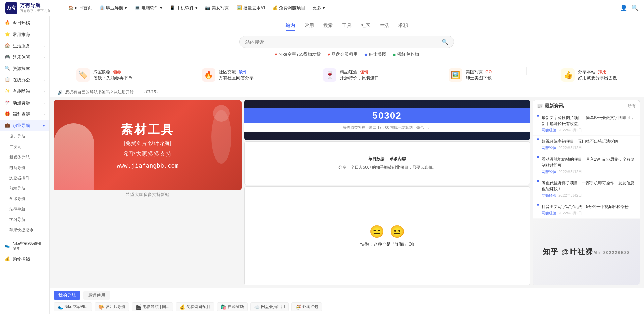  What do you see at coordinates (25, 158) in the screenshot?
I see `sidebar-sub-new-media: 新媒体导航` at bounding box center [25, 158].